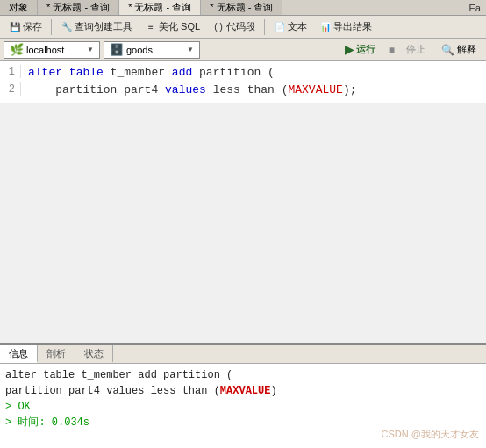 The height and width of the screenshot is (448, 486). Describe the element at coordinates (152, 50) in the screenshot. I see `database-select: 🗄️ goods ▼` at that location.